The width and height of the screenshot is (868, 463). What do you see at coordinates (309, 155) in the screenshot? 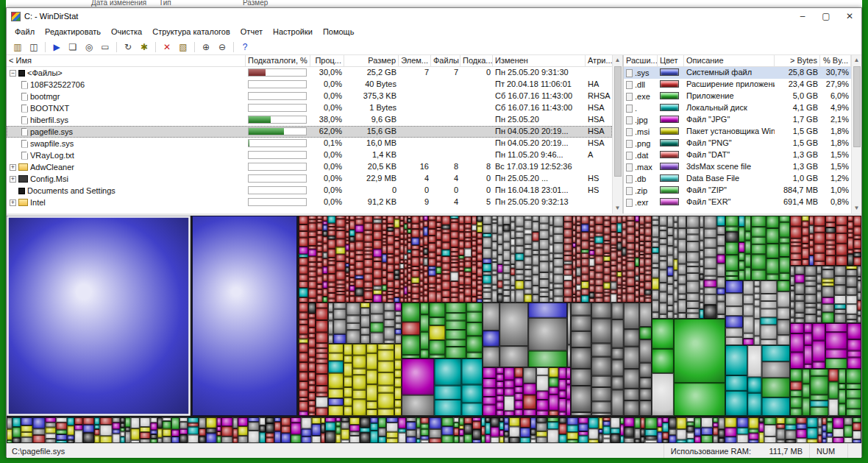
I see `file-row: VRayLog.txt0,0%1,4 KBПн 11.05.20 9:46...…` at bounding box center [309, 155].